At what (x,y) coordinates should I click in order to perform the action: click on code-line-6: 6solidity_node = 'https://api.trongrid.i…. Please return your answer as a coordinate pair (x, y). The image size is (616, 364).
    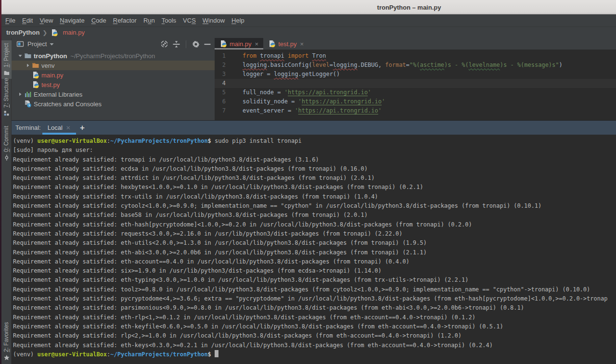
    Looking at the image, I should click on (415, 102).